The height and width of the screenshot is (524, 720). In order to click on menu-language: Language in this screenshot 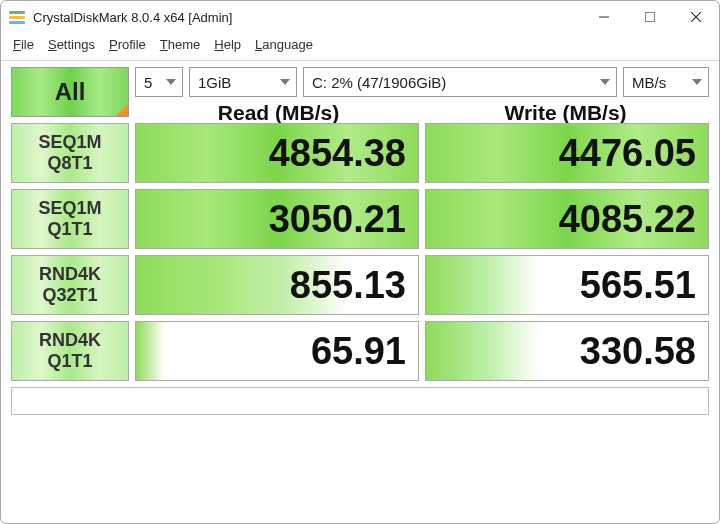, I will do `click(284, 44)`.